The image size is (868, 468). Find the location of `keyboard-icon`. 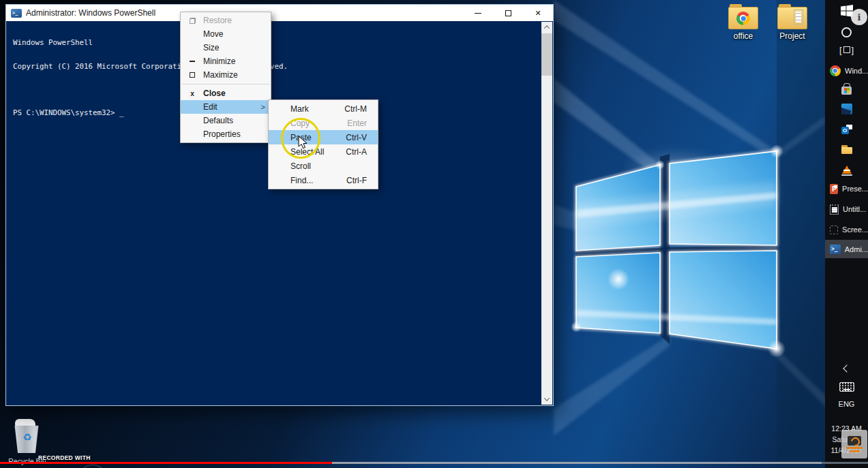

keyboard-icon is located at coordinates (847, 387).